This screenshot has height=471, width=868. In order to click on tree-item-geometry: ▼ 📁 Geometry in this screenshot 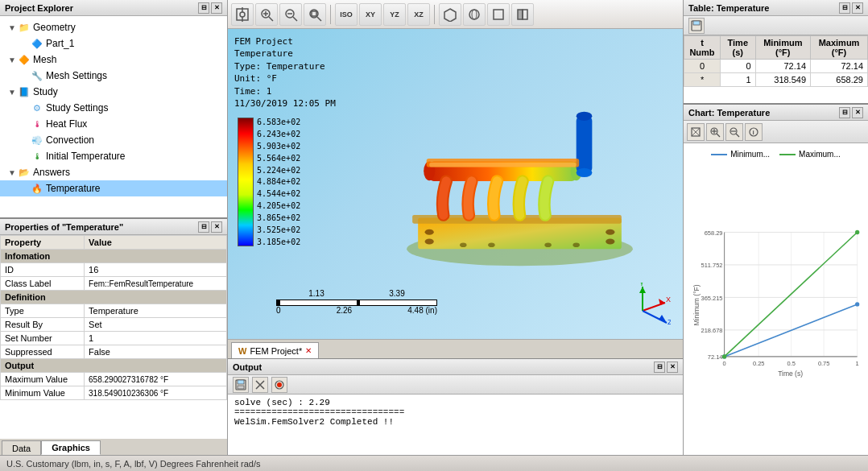, I will do `click(114, 27)`.